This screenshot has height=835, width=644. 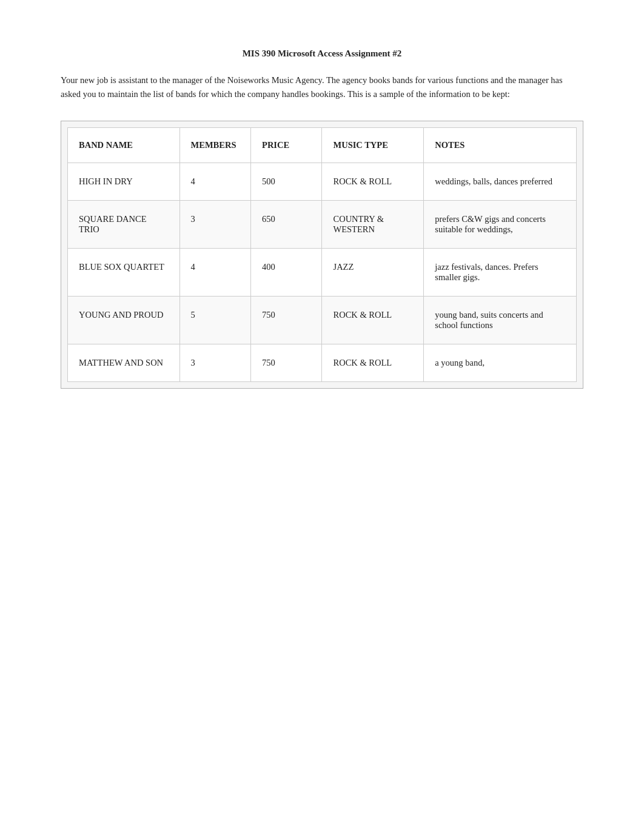 What do you see at coordinates (322, 87) in the screenshot?
I see `intro-paragraph: Your new job is assistant to the manager…` at bounding box center [322, 87].